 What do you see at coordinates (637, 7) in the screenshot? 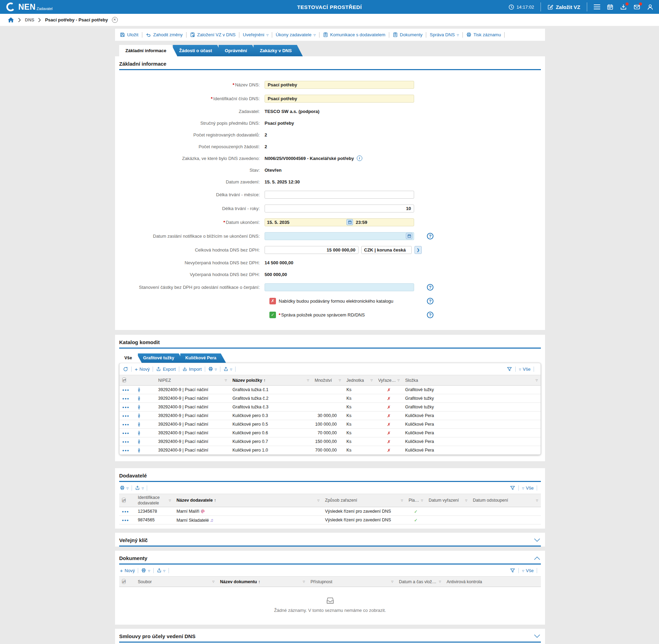
I see `mail-icon` at bounding box center [637, 7].